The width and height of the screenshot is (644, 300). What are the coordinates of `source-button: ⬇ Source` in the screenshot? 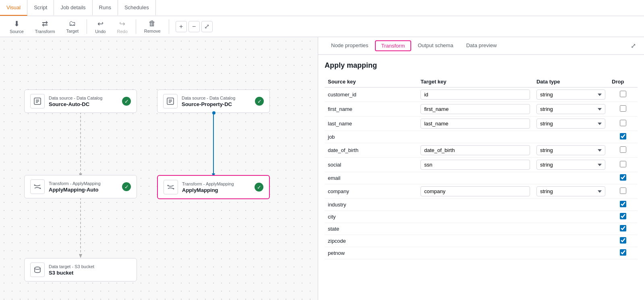 It's located at (17, 27).